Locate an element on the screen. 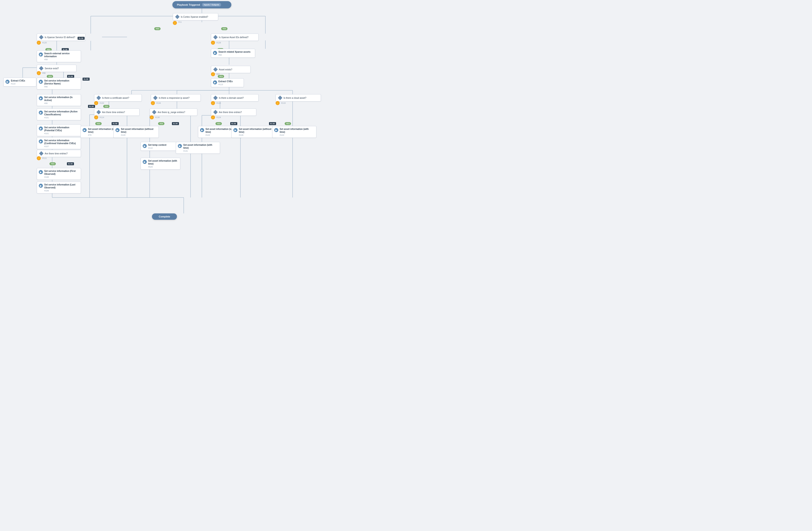 This screenshot has width=812, height=531. complete-node: Complete is located at coordinates (164, 216).